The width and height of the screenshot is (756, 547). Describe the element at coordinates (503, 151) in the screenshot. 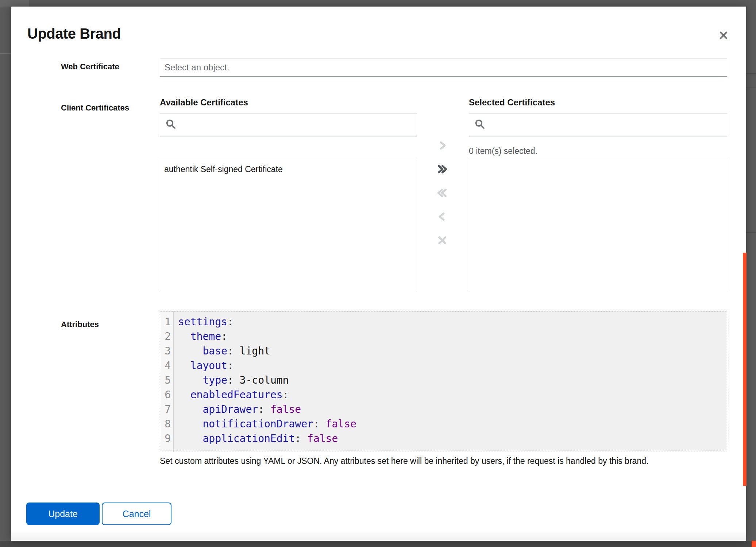

I see `selected-count-status: 0 item(s) selected.` at that location.